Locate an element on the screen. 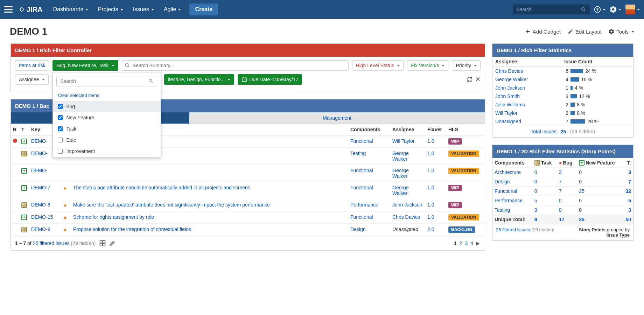  jira-logo: JIRA is located at coordinates (31, 10).